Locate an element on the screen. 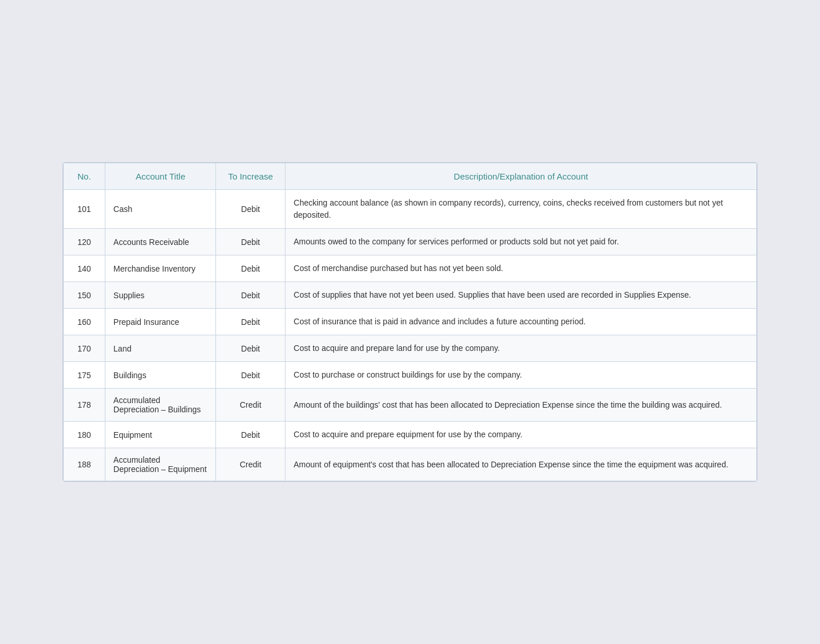  cell-title: Equipment is located at coordinates (160, 435).